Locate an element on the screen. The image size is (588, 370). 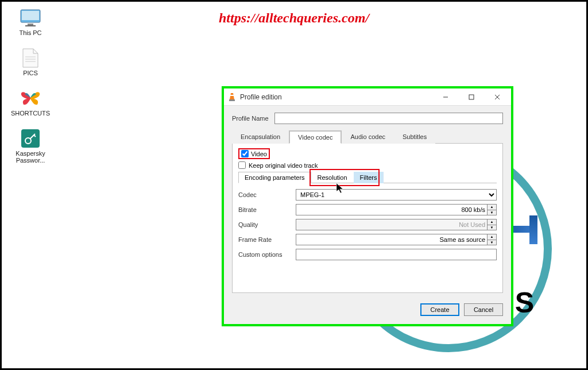
bitrate-down: ▼ is located at coordinates (492, 213).